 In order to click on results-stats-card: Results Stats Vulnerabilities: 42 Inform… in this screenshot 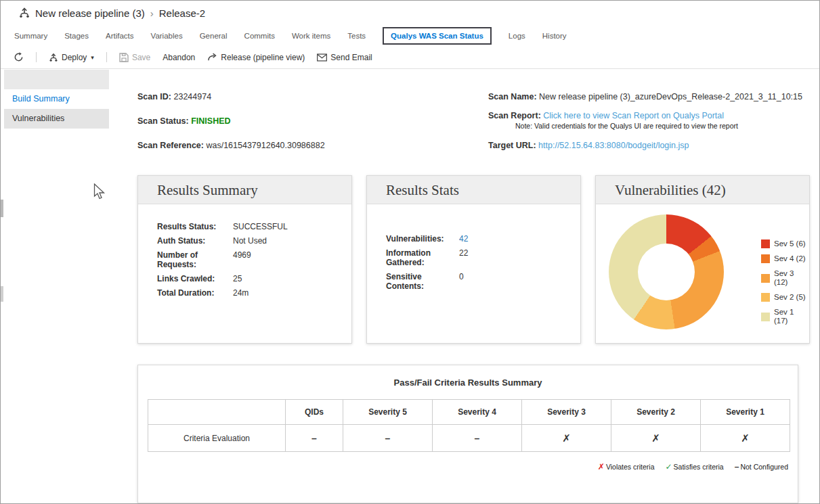, I will do `click(474, 260)`.